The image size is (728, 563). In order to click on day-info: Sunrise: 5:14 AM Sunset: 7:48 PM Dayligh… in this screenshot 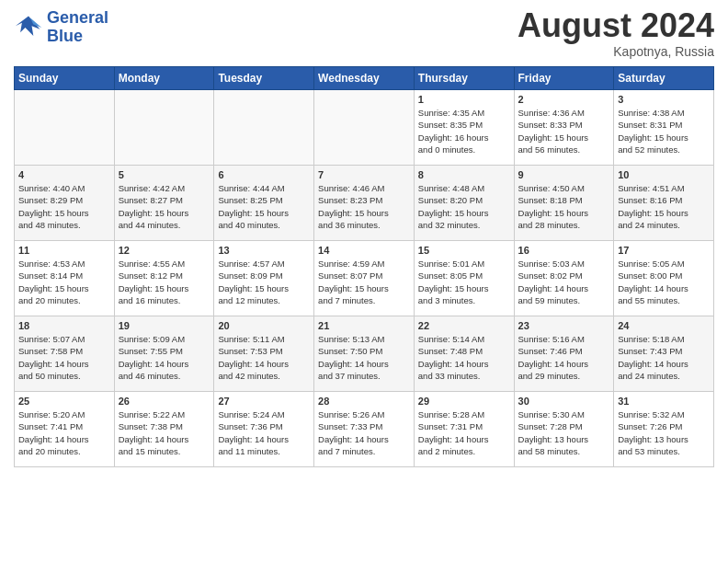, I will do `click(464, 357)`.